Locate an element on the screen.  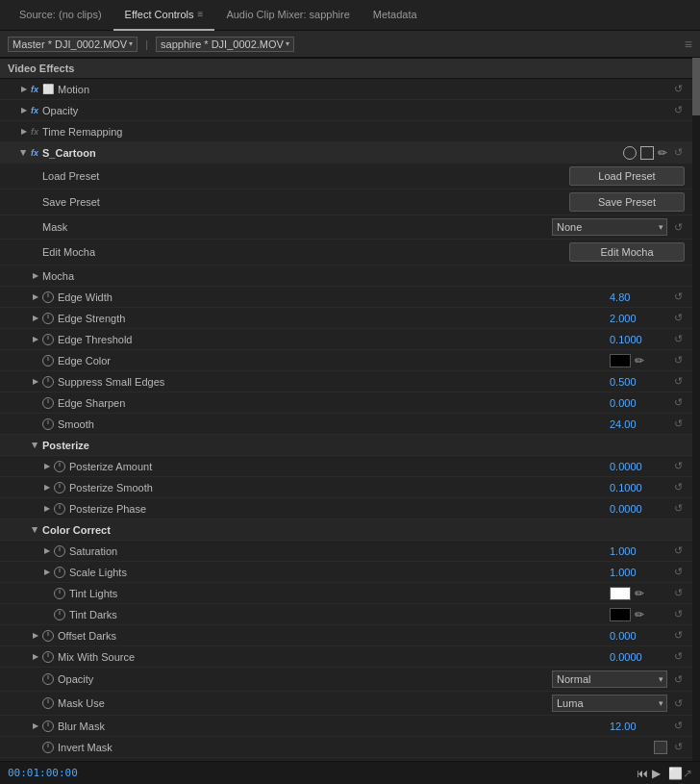
edge-width-value: 4.80 is located at coordinates (638, 297).